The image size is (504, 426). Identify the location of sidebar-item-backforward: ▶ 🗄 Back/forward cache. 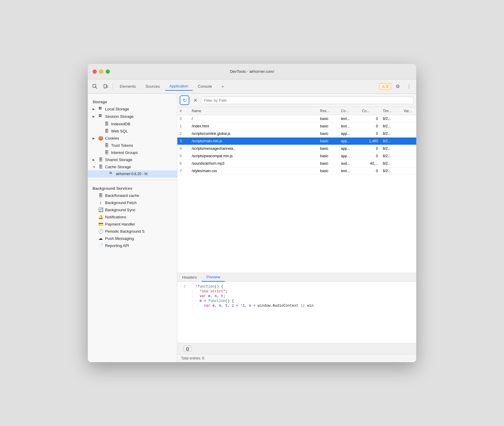
(133, 195).